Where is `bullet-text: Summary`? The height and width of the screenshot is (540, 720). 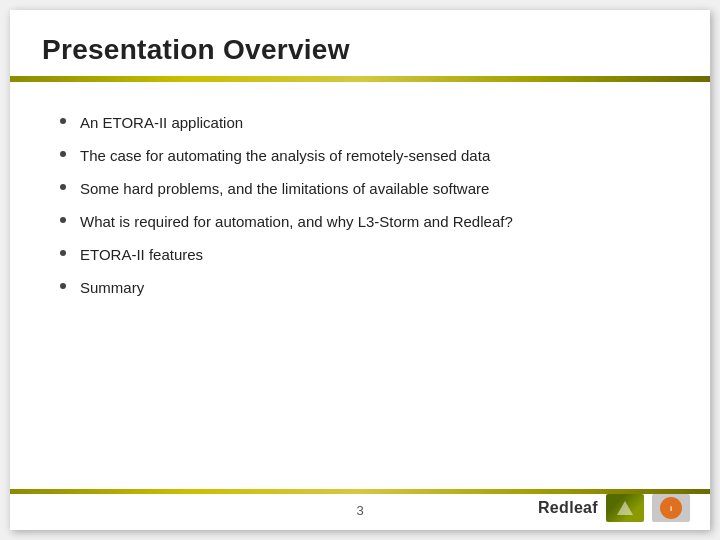
bullet-text: Summary is located at coordinates (112, 288).